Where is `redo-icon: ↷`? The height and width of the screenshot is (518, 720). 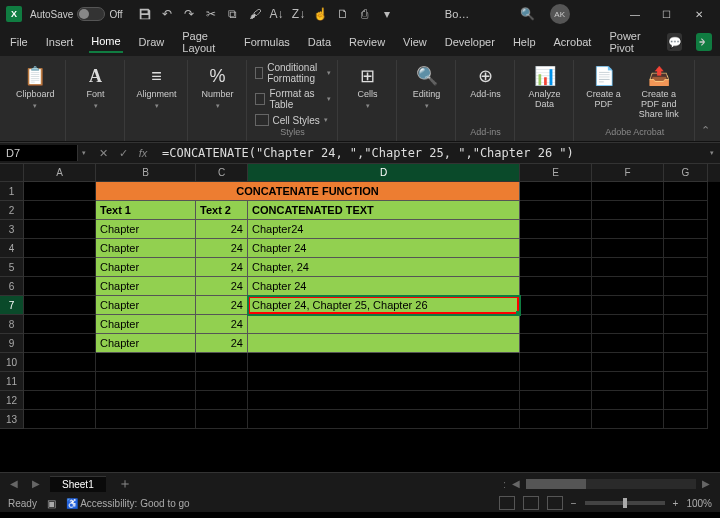 redo-icon: ↷ is located at coordinates (189, 14).